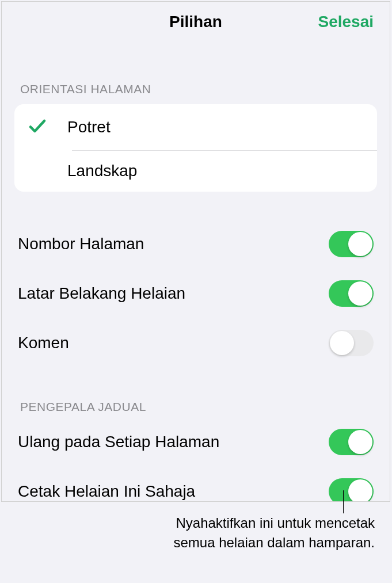 The image size is (392, 583). Describe the element at coordinates (196, 127) in the screenshot. I see `orientation-option-portrait: Potret` at that location.